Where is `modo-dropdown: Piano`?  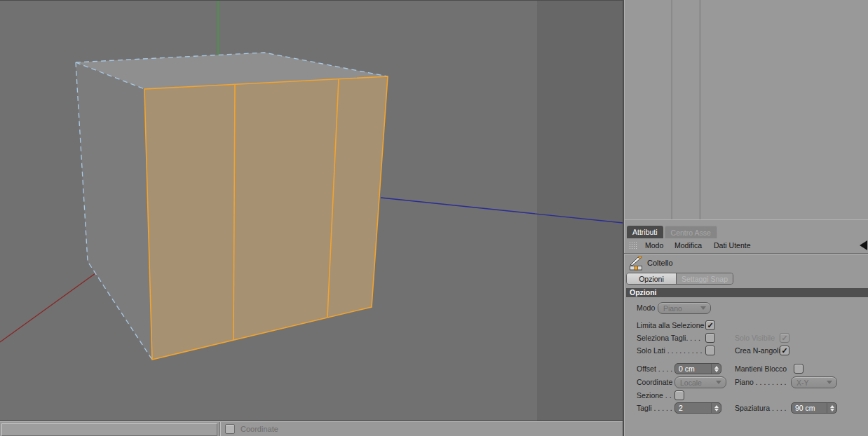
modo-dropdown: Piano is located at coordinates (684, 308).